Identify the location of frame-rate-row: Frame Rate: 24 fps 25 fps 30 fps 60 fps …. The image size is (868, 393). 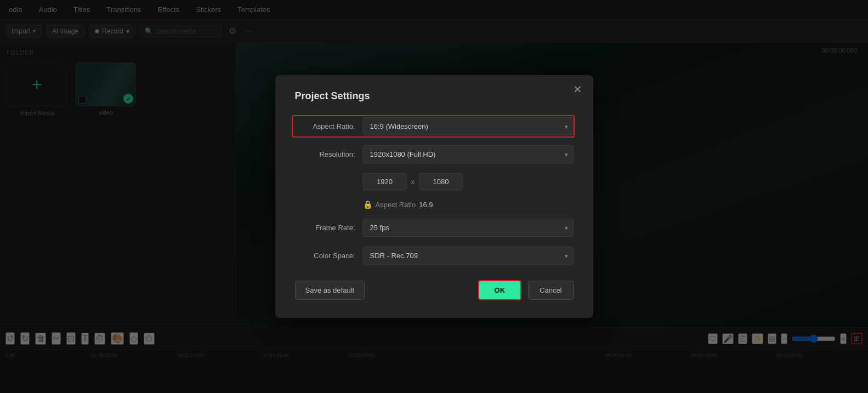
(434, 228).